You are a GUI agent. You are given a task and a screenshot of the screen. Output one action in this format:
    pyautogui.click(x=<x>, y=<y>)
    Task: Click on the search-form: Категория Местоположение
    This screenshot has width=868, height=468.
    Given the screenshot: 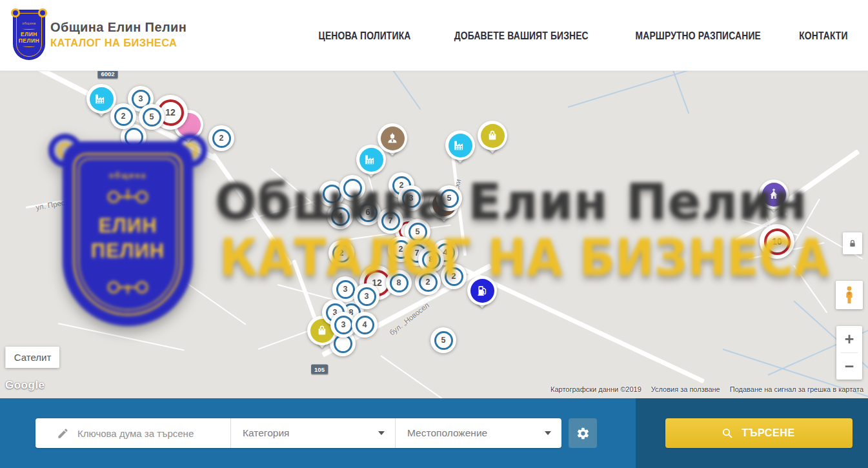 What is the action you would take?
    pyautogui.click(x=298, y=433)
    